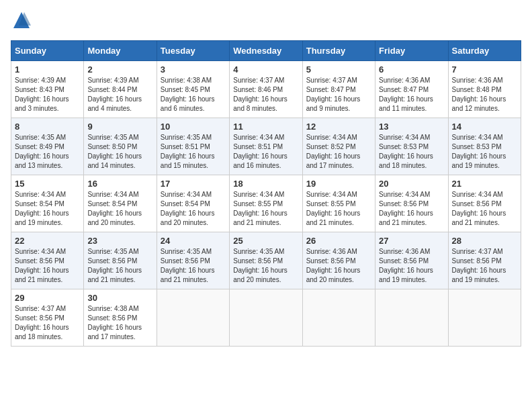 The width and height of the screenshot is (532, 411). What do you see at coordinates (485, 95) in the screenshot?
I see `day-info: Sunrise: 4:36 AMSunset: 8:48 PMDaylight:…` at bounding box center [485, 95].